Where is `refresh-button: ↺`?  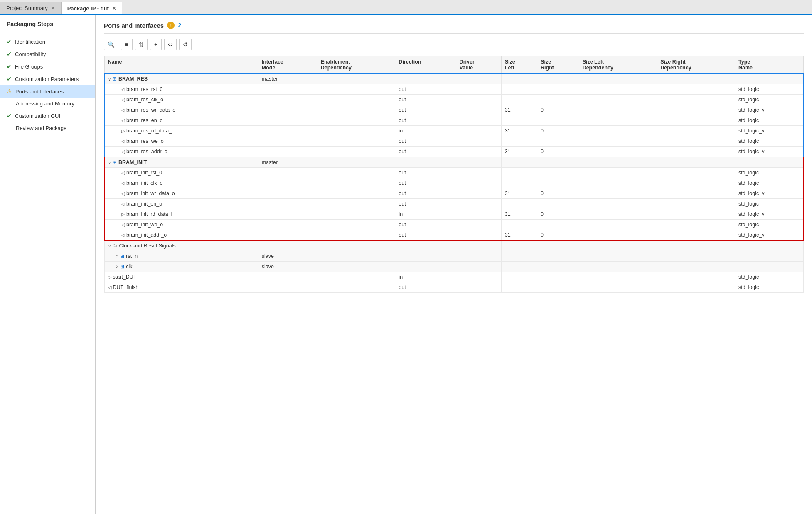 refresh-button: ↺ is located at coordinates (185, 44).